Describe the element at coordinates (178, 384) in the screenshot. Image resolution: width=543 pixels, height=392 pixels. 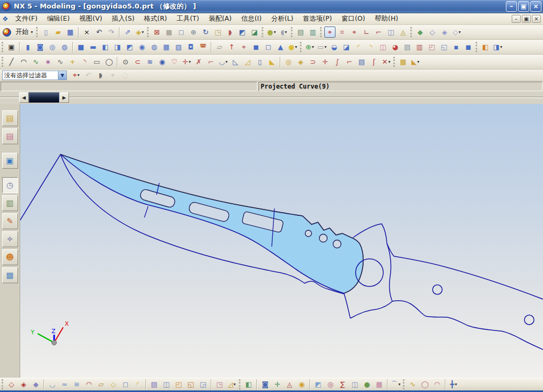
I see `extension-surface: ◰` at that location.